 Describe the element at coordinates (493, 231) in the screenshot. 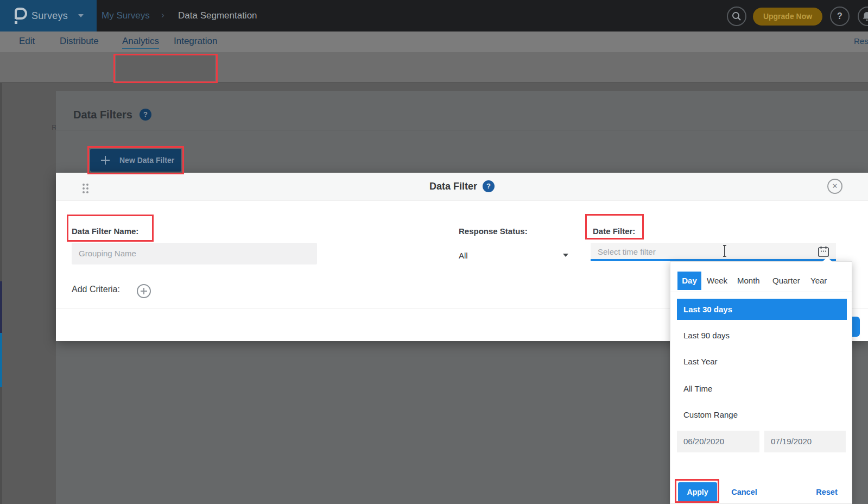

I see `response-status-label: Response Status:` at that location.